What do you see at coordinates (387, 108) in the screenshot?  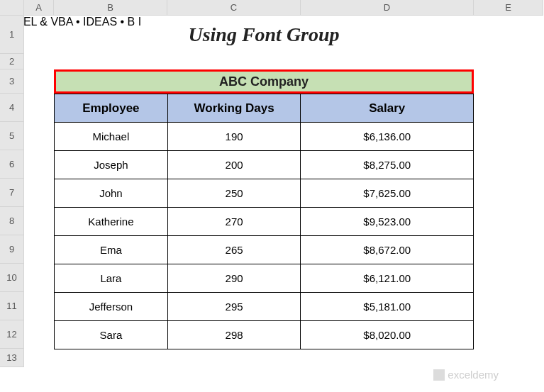 I see `header-salary: Salary` at bounding box center [387, 108].